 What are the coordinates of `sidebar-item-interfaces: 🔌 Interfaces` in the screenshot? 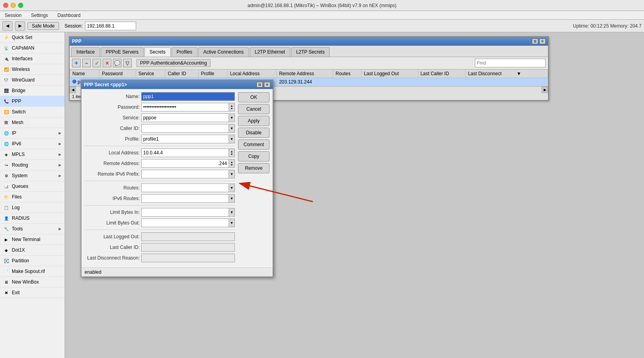 It's located at (32, 59).